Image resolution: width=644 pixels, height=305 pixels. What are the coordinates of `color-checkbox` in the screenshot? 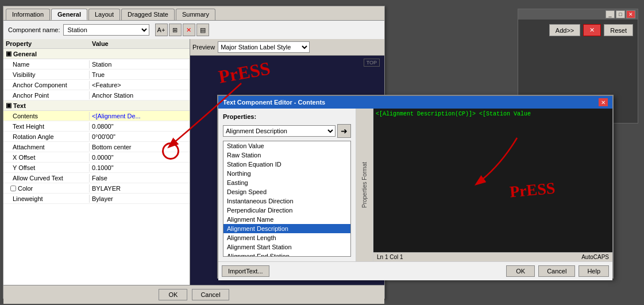 It's located at (13, 188).